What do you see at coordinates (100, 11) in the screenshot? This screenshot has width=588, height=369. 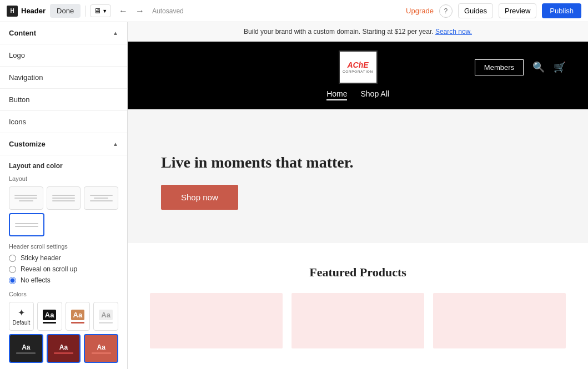 I see `device-selector: 🖥 ▼` at bounding box center [100, 11].